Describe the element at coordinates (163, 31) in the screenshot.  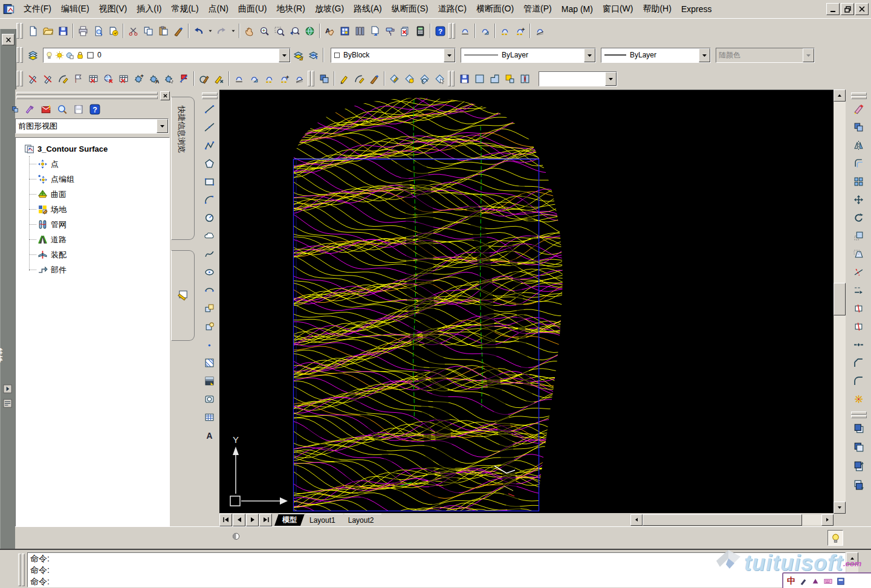
I see `paste-button` at that location.